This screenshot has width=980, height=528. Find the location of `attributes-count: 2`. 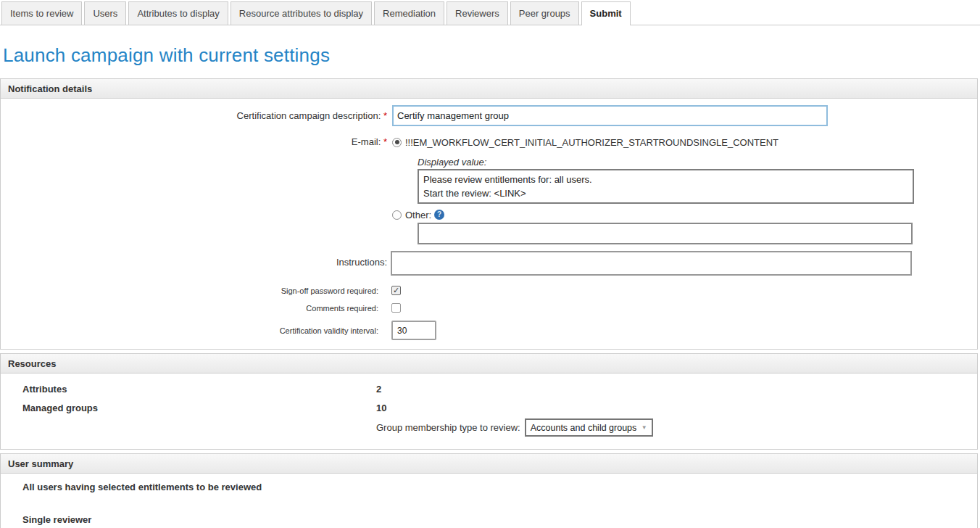

attributes-count: 2 is located at coordinates (378, 389).